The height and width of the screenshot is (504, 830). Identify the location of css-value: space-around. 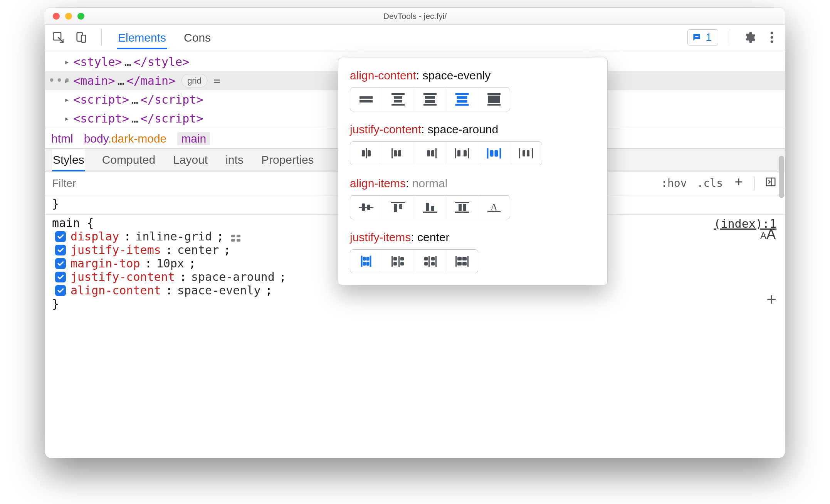
(233, 277).